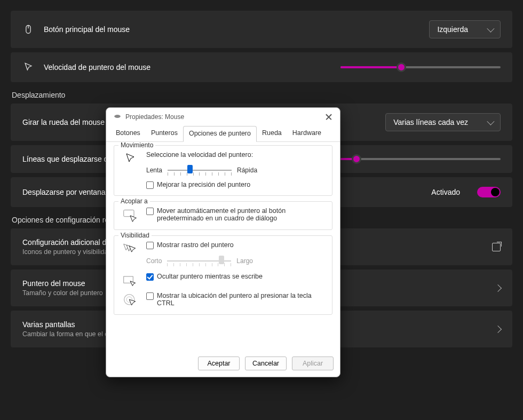 The width and height of the screenshot is (523, 420). What do you see at coordinates (262, 95) in the screenshot?
I see `section-scroll: Desplazamiento` at bounding box center [262, 95].